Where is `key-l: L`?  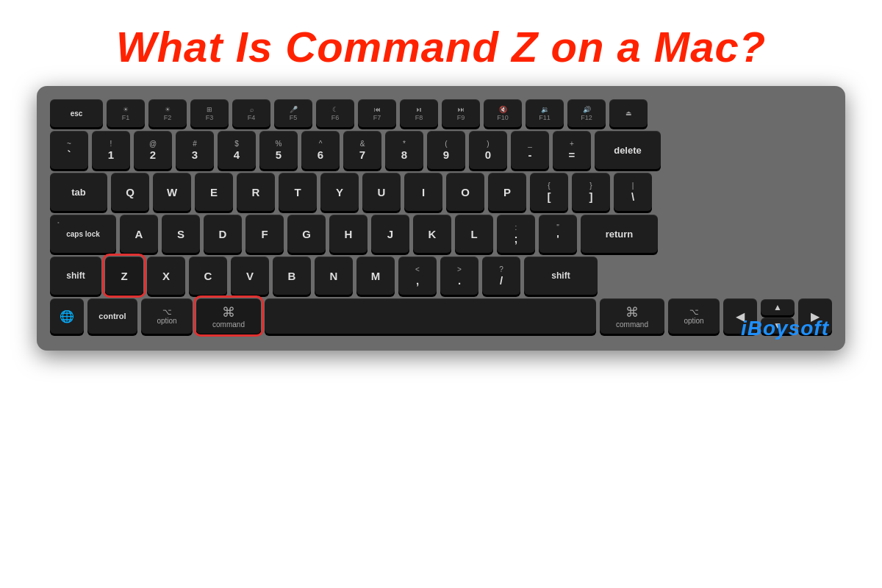
key-l: L is located at coordinates (474, 234).